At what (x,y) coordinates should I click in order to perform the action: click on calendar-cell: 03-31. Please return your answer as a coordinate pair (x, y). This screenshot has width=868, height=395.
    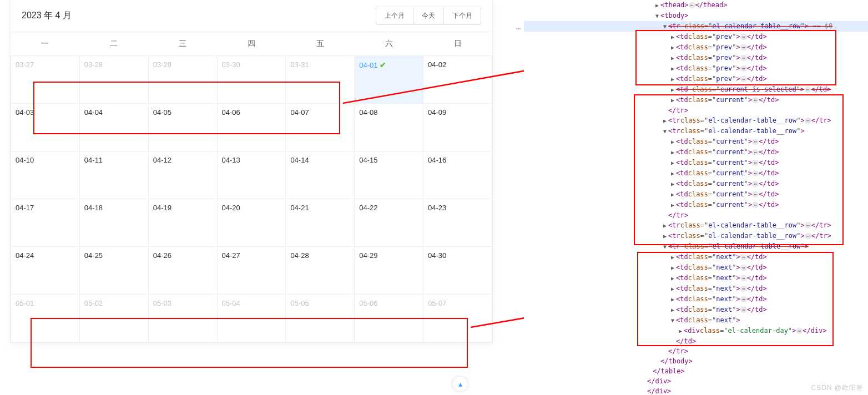
    Looking at the image, I should click on (320, 80).